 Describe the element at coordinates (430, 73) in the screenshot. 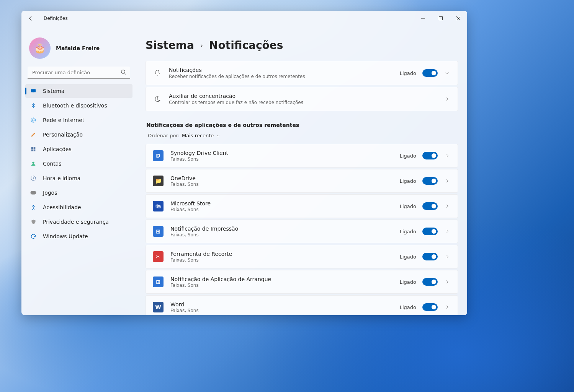

I see `notifications-toggle` at that location.